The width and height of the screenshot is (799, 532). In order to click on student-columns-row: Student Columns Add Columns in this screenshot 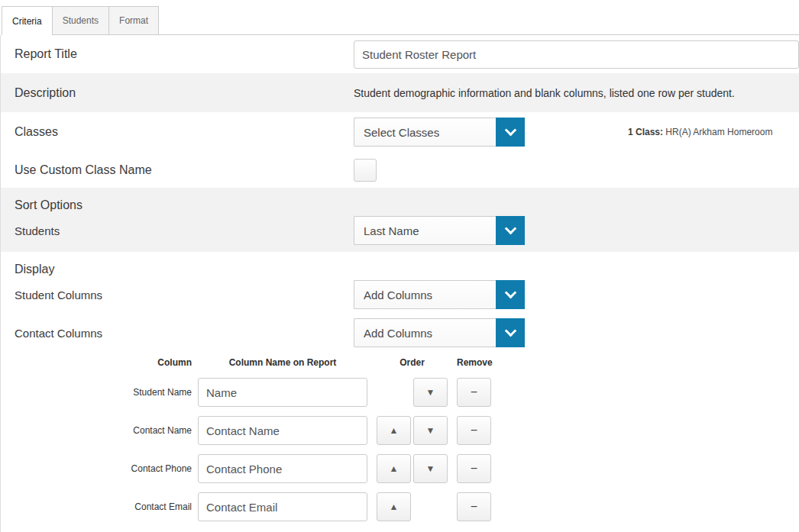, I will do `click(400, 295)`.